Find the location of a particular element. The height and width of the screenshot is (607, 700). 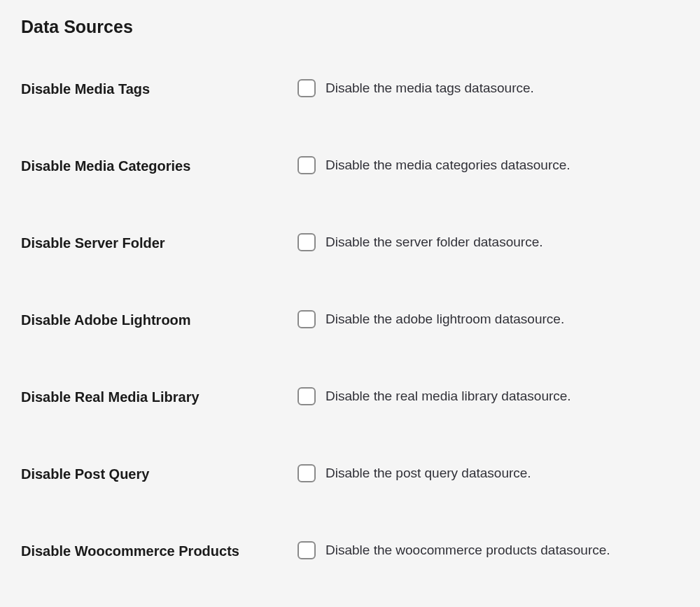

checkbox-post-query is located at coordinates (307, 473).